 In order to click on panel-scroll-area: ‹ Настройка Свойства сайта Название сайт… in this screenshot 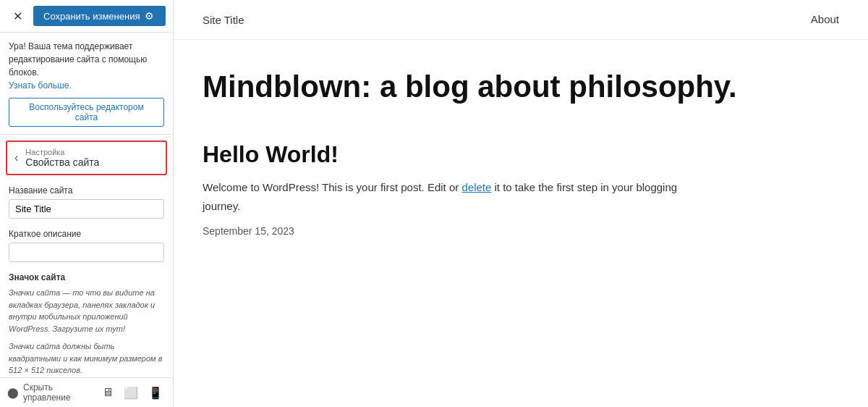, I will do `click(87, 271)`.